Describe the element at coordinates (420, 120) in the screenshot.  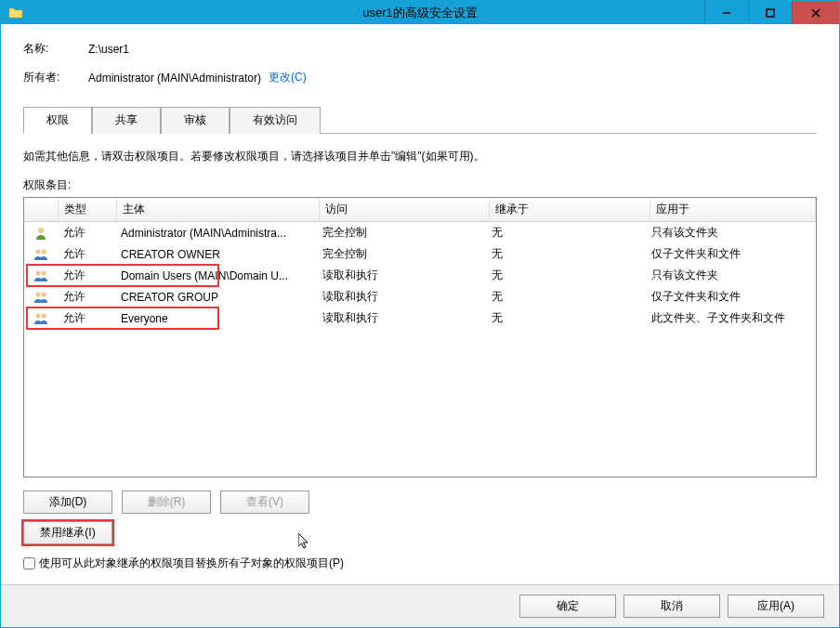
I see `tab-strip: 权限 共享 审核 有效访问` at that location.